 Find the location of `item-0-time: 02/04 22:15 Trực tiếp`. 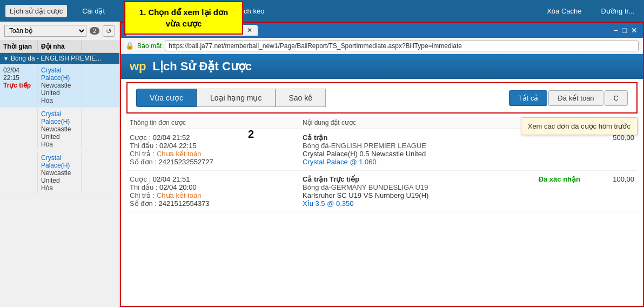

item-0-time: 02/04 22:15 Trực tiếp is located at coordinates (19, 85).